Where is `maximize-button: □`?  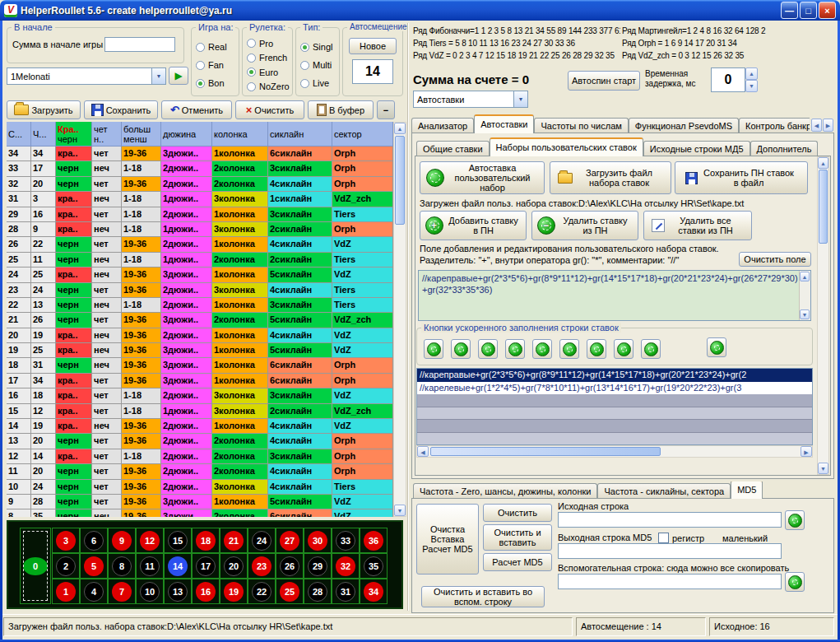
maximize-button: □ is located at coordinates (808, 10).